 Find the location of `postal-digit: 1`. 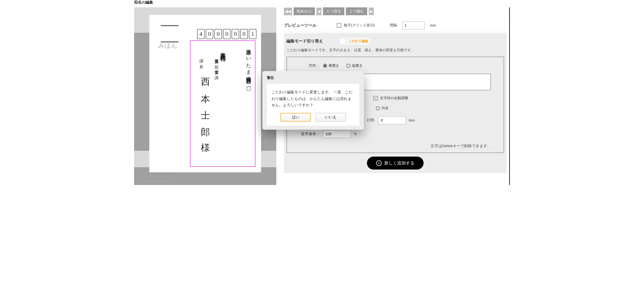

postal-digit: 1 is located at coordinates (253, 34).